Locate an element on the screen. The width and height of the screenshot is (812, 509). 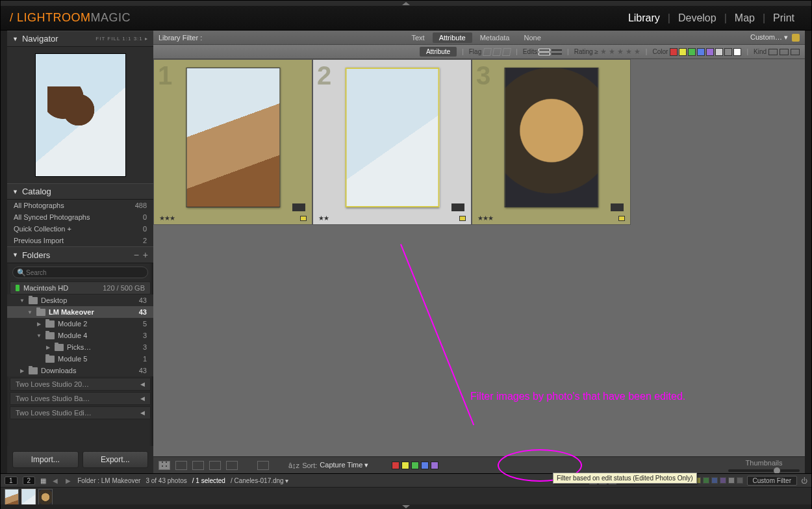
catalog-row: Quick Collection +0 is located at coordinates (81, 229).